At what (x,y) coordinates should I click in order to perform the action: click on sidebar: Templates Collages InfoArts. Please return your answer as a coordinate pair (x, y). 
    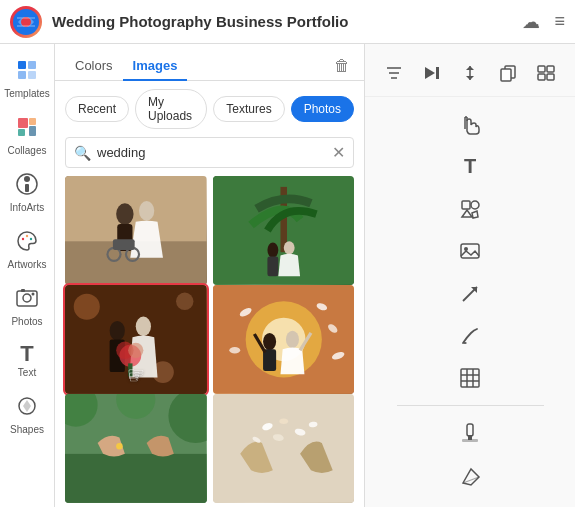
    Looking at the image, I should click on (28, 276).